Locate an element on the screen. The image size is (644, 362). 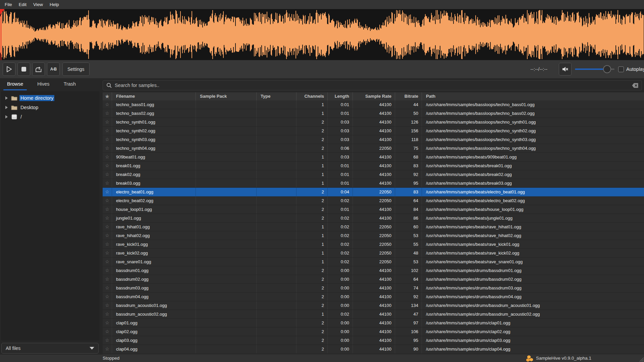
search-input is located at coordinates (373, 85).